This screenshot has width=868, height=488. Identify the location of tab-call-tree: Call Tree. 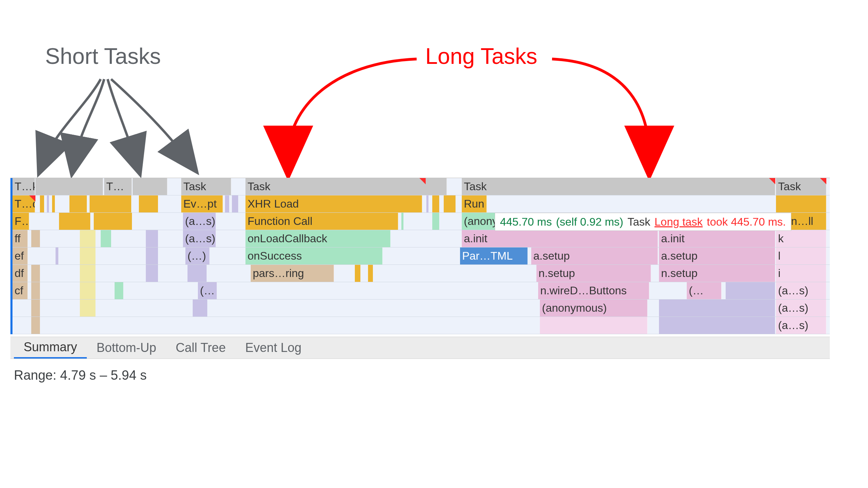
(201, 348).